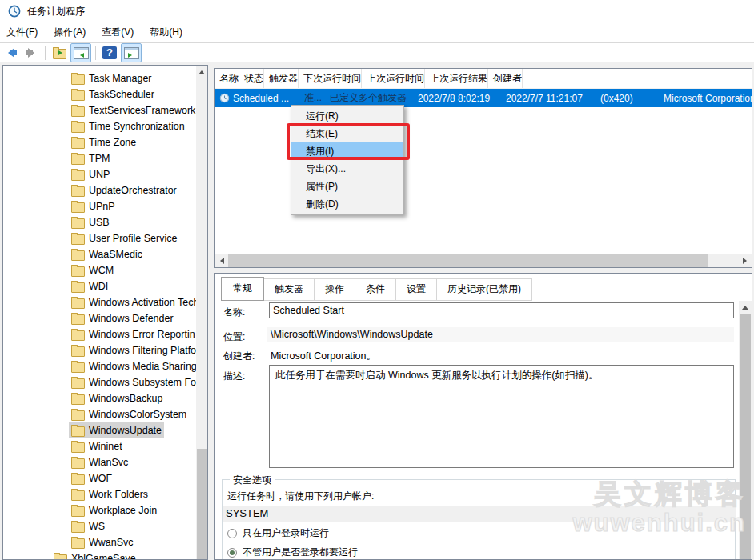 This screenshot has width=754, height=560. Describe the element at coordinates (300, 552) in the screenshot. I see `radio-option-label: 不管用户是否登录都要运行` at that location.